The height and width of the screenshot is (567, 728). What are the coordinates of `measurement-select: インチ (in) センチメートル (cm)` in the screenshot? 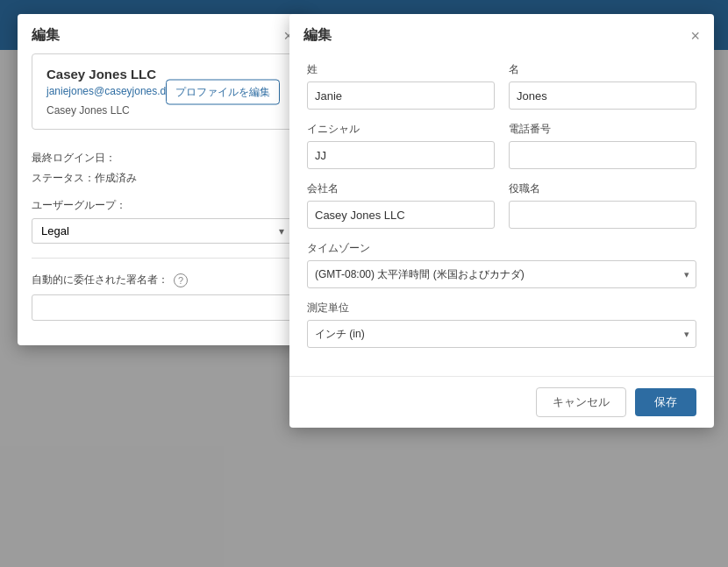 It's located at (502, 334).